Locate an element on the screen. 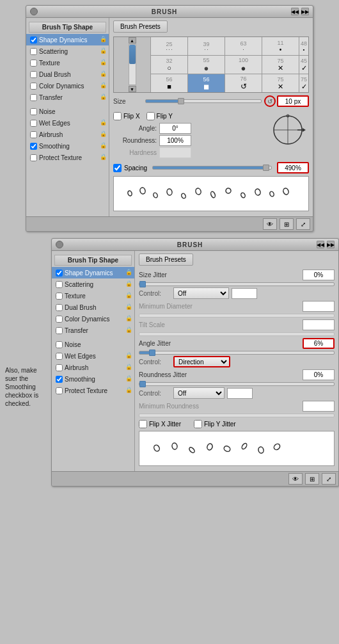 The height and width of the screenshot is (644, 339). sidebar-item-protect-texture: Protect Texture 🔒 is located at coordinates (68, 157).